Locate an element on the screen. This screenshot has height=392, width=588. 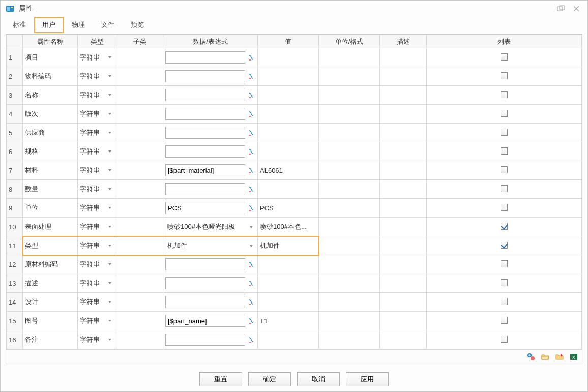
value-cell: T1 is located at coordinates (288, 321).